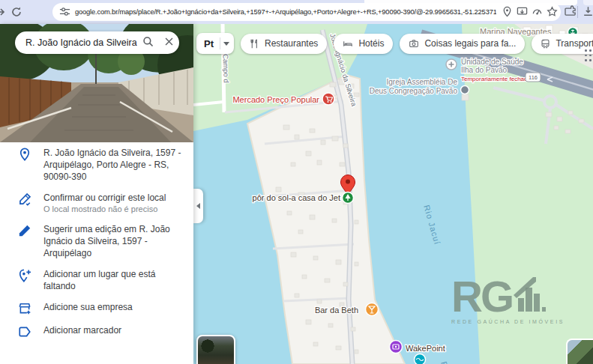  Describe the element at coordinates (328, 99) in the screenshot. I see `mercado-poi-icon` at that location.